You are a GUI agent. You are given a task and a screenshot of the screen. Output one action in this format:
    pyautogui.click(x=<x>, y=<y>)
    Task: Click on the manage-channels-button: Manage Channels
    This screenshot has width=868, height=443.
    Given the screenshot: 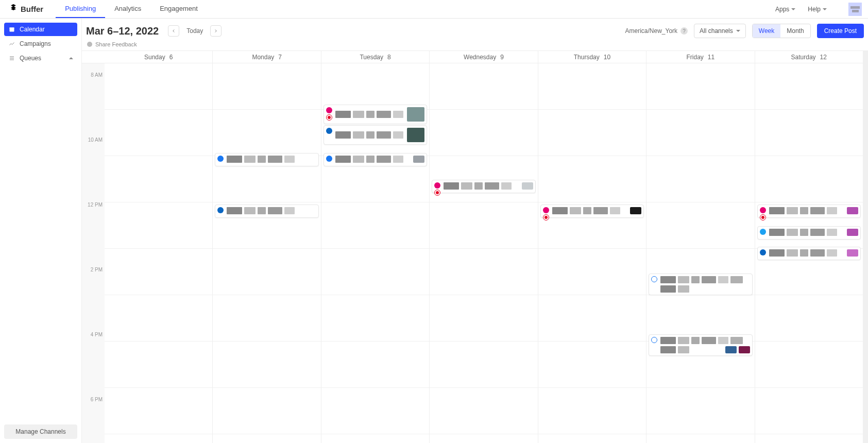 What is the action you would take?
    pyautogui.click(x=41, y=432)
    